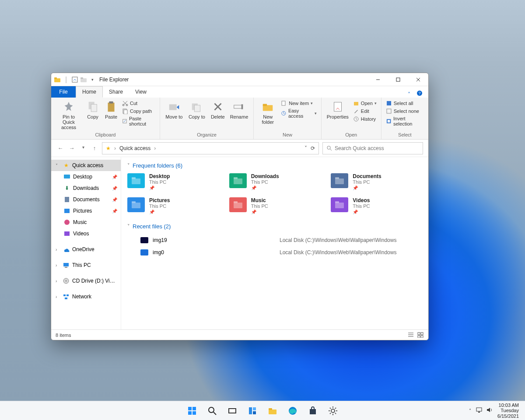 The height and width of the screenshot is (420, 525). What do you see at coordinates (111, 109) in the screenshot?
I see `paste-button: Paste` at bounding box center [111, 109].